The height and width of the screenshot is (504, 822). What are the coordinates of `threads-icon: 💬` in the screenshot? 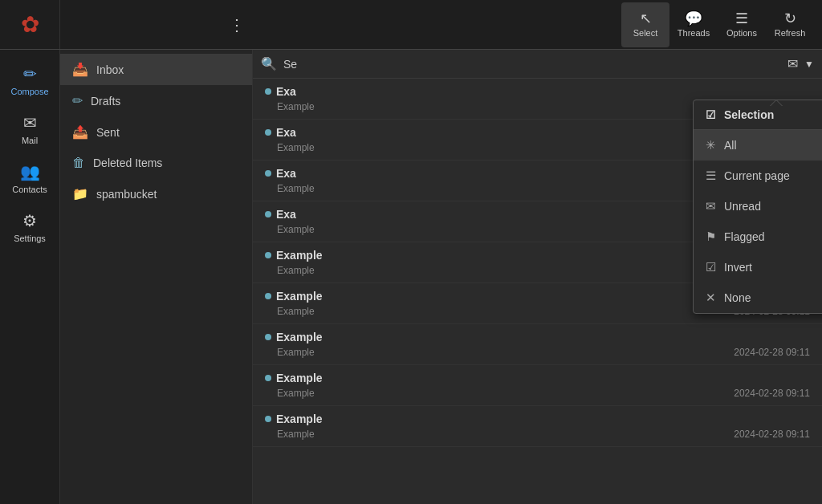 It's located at (694, 18).